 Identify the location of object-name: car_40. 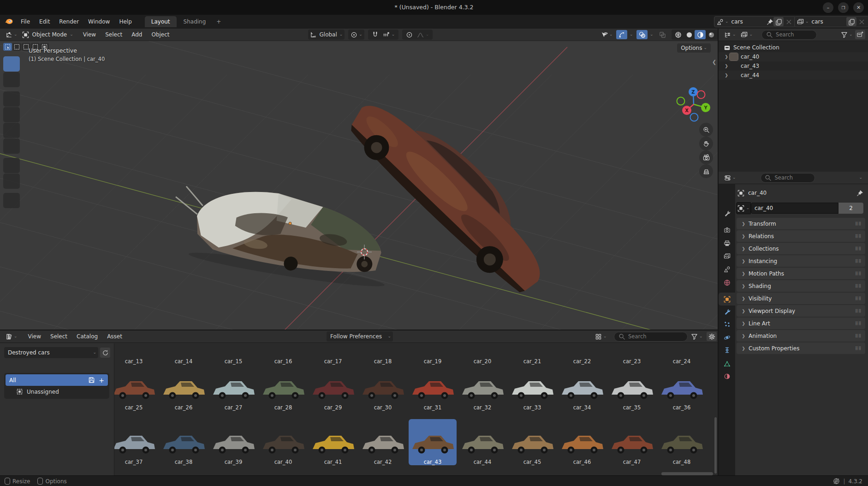
(750, 57).